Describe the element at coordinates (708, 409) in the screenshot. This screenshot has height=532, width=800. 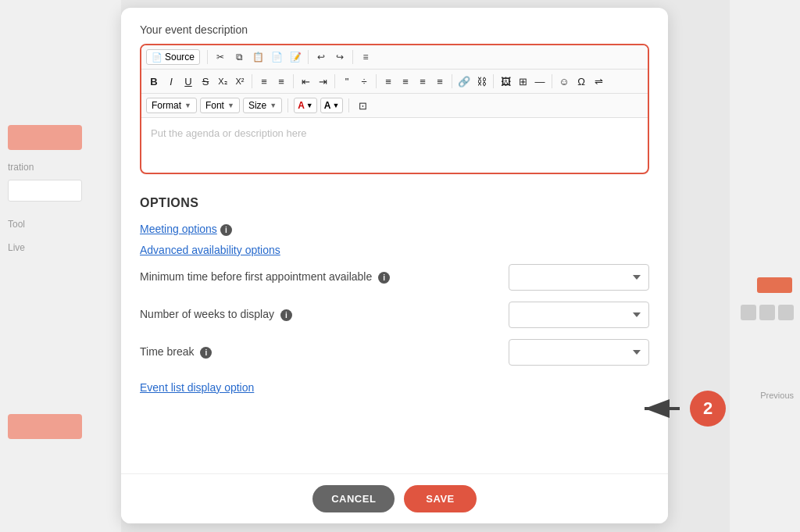
I see `step-number: 2` at that location.